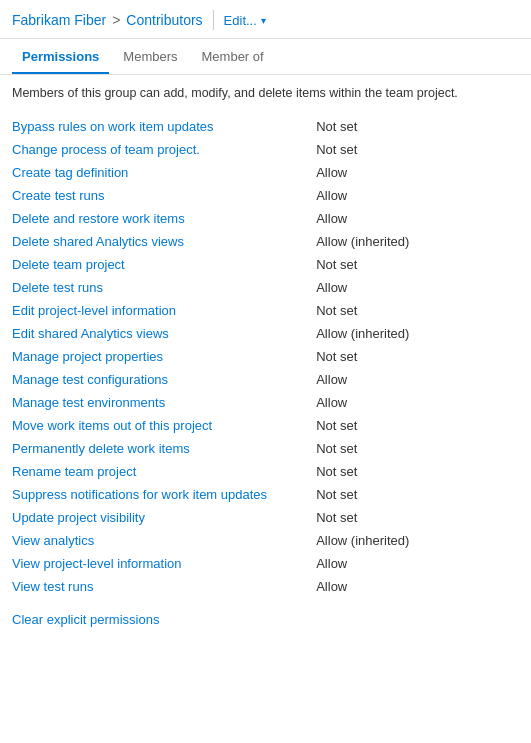  I want to click on permission-name-link: Edit shared Analytics views, so click(164, 334).